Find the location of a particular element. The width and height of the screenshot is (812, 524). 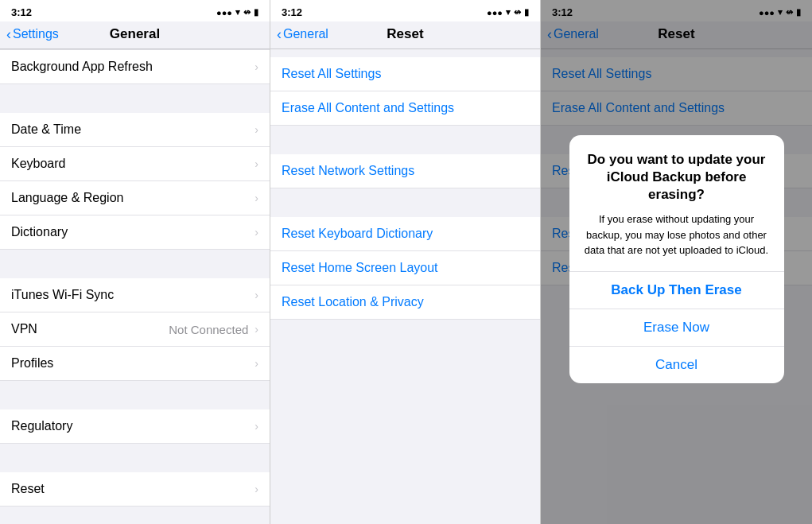

list-item-background-refresh: Background App Refresh › is located at coordinates (135, 67).